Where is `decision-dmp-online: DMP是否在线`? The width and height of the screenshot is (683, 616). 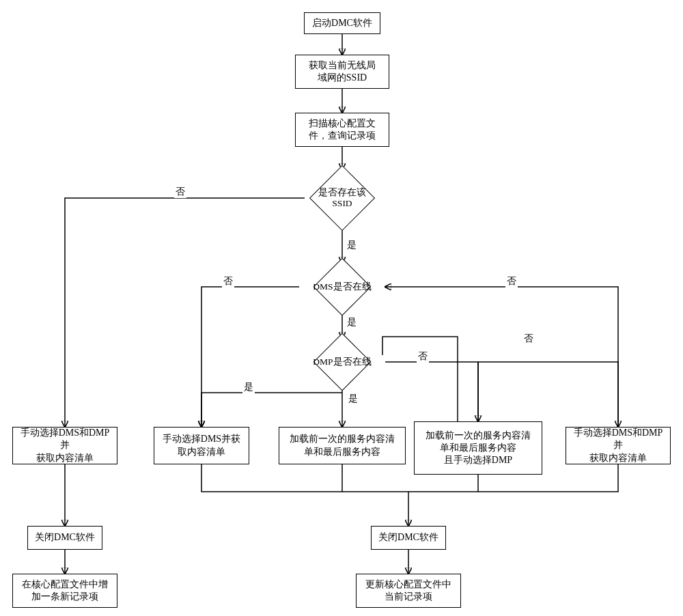 decision-dmp-online: DMP是否在线 is located at coordinates (342, 362).